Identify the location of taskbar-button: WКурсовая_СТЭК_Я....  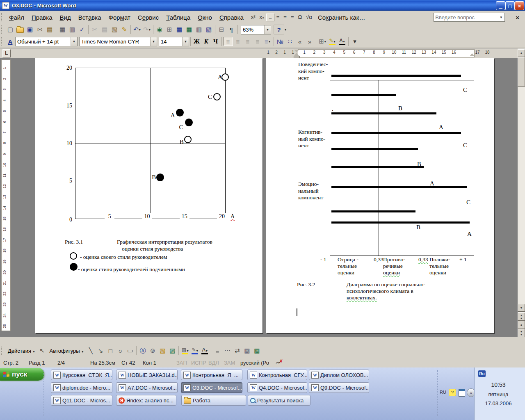
(82, 375).